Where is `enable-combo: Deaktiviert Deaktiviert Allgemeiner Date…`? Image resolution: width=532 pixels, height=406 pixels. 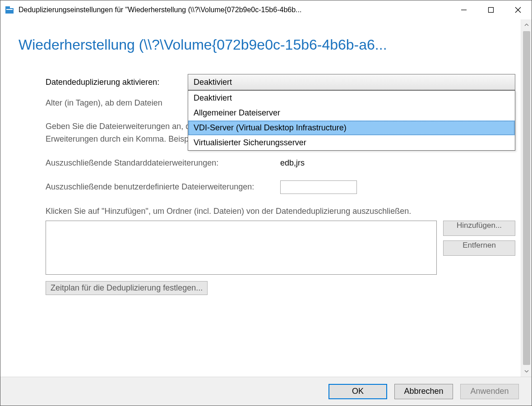 enable-combo: Deaktiviert Deaktiviert Allgemeiner Date… is located at coordinates (352, 82).